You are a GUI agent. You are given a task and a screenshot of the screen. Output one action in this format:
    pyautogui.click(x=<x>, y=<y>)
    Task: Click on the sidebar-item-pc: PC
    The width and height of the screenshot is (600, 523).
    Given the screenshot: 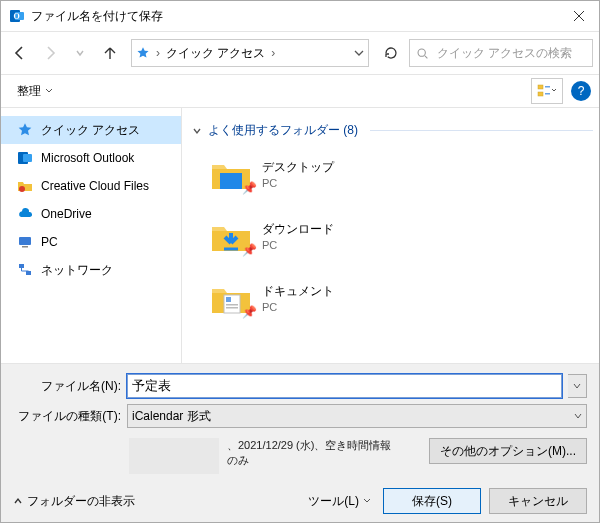 What is the action you would take?
    pyautogui.click(x=91, y=242)
    